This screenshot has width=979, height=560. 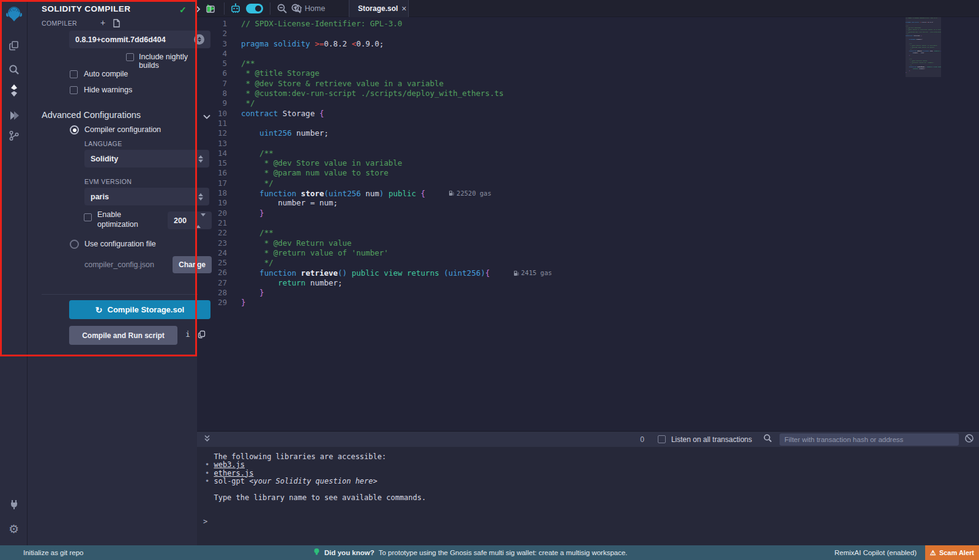 What do you see at coordinates (140, 39) in the screenshot?
I see `compiler-version-select: 0.8.19+commit.7dd6d404` at bounding box center [140, 39].